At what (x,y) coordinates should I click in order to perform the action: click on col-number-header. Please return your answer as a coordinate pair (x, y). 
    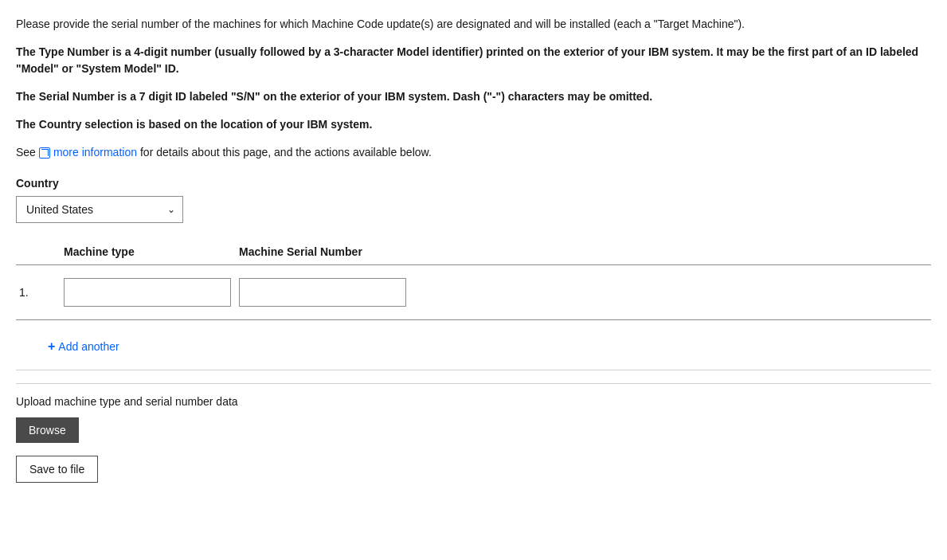
    Looking at the image, I should click on (40, 252).